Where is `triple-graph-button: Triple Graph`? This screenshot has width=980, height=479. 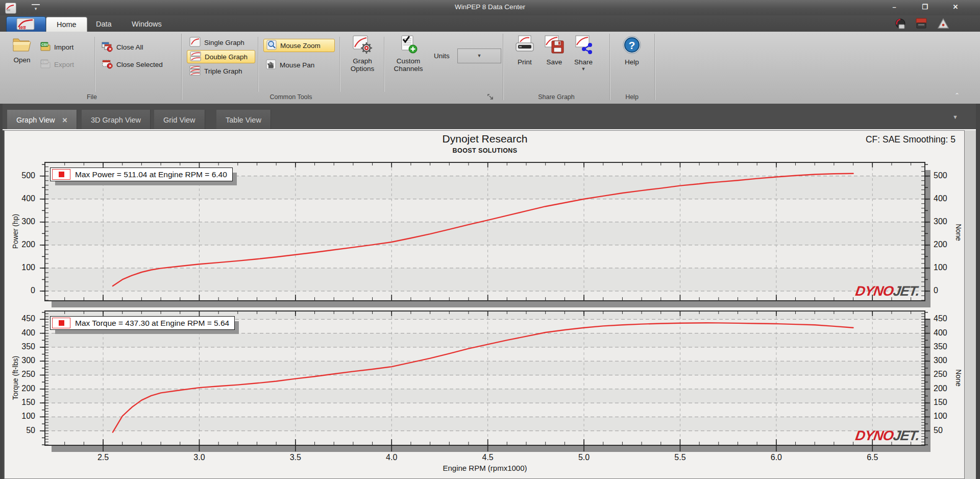
triple-graph-button: Triple Graph is located at coordinates (221, 71).